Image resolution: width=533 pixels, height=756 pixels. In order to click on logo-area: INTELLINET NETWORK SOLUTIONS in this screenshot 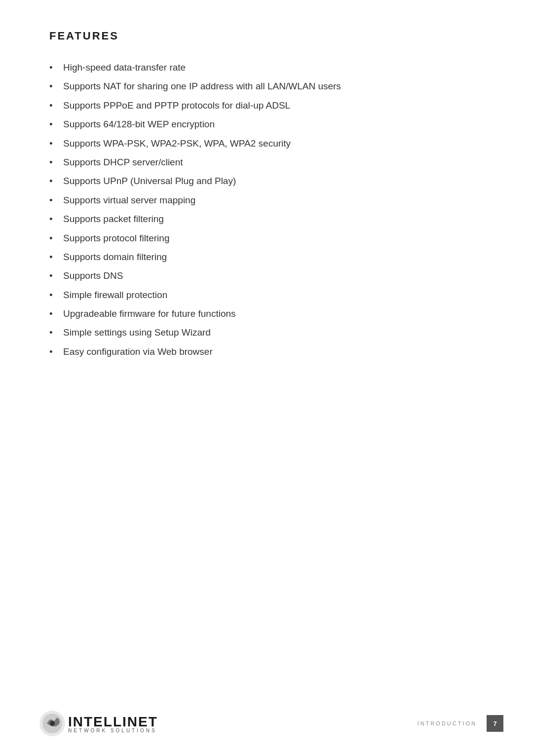, I will do `click(99, 723)`.